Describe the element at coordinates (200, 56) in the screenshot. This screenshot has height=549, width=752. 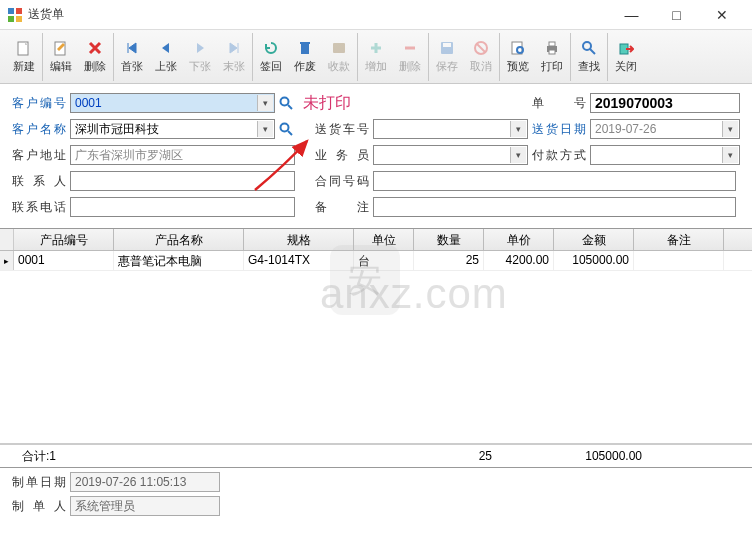
I see `next-button: 下张` at that location.